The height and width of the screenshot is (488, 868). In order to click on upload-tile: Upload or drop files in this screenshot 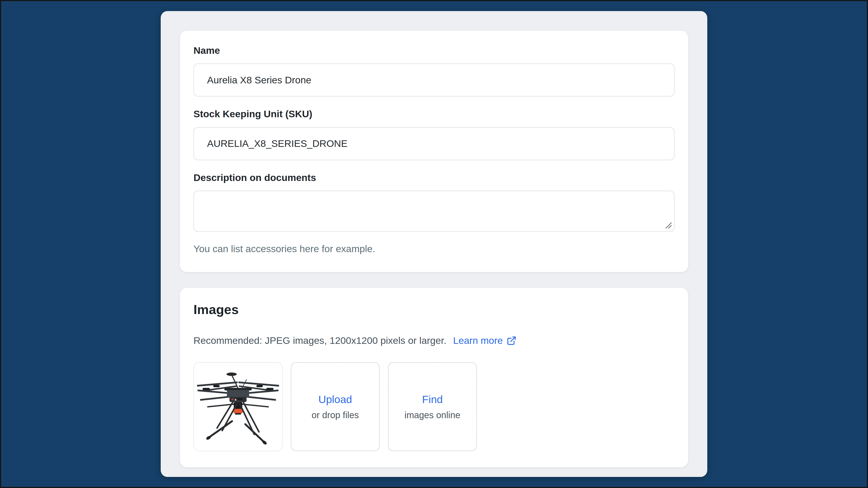, I will do `click(335, 407)`.